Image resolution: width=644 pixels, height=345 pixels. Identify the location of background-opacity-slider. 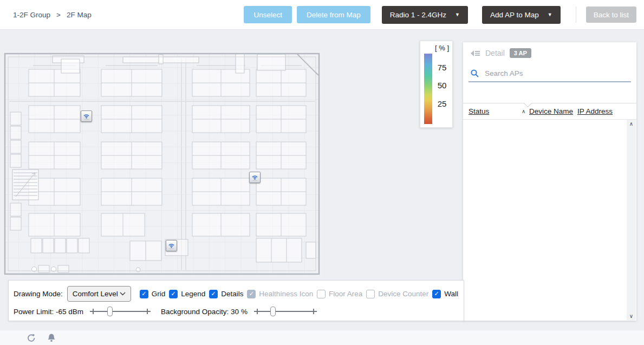
(285, 311).